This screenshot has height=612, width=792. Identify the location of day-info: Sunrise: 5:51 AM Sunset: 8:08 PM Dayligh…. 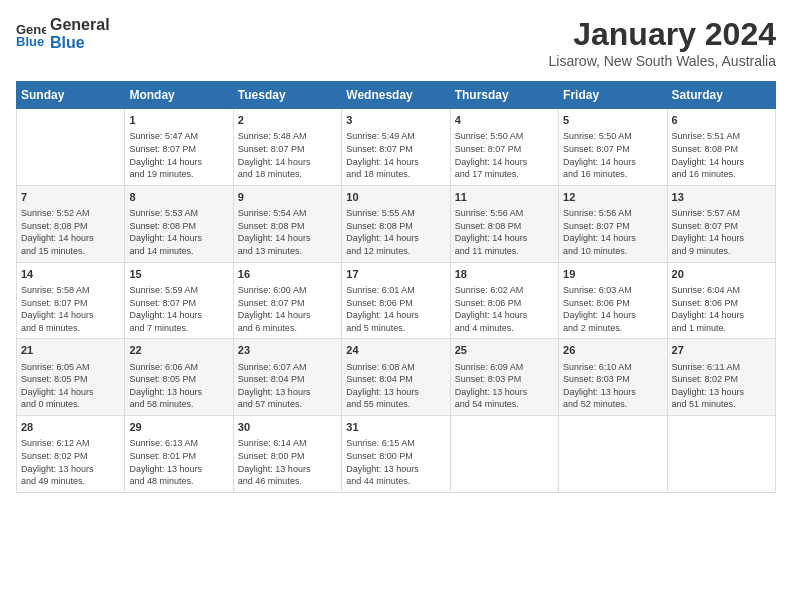
(722, 155).